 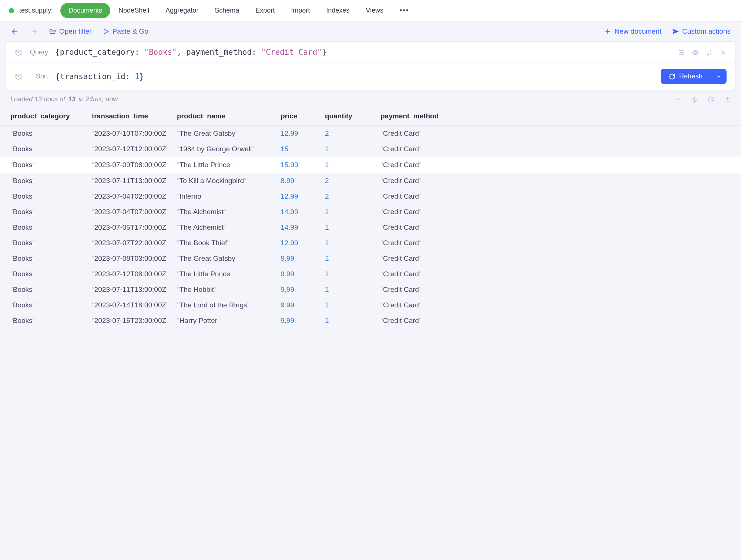 I want to click on refresh-dropdown-button, so click(x=719, y=76).